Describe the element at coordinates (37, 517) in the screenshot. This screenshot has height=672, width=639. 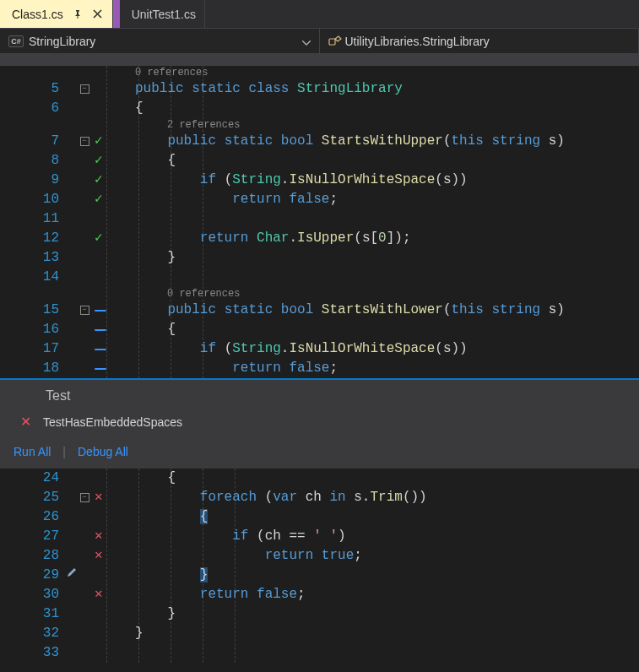
I see `line-number: 26` at that location.